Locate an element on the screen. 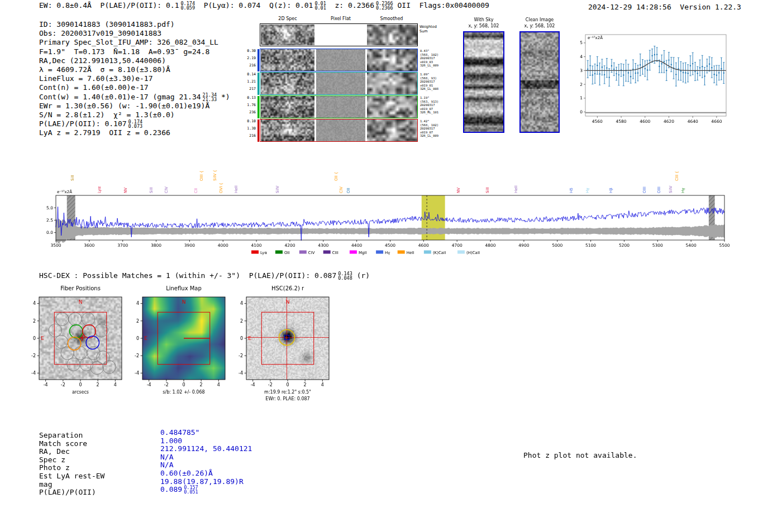  match-row-label: Spec z is located at coordinates (53, 460).